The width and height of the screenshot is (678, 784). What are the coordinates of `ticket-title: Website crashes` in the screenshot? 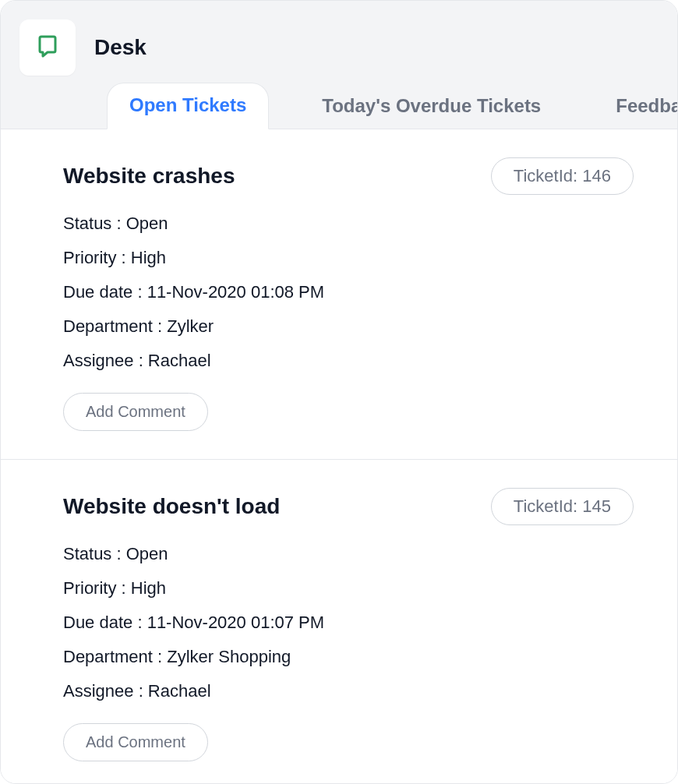 It's located at (150, 176).